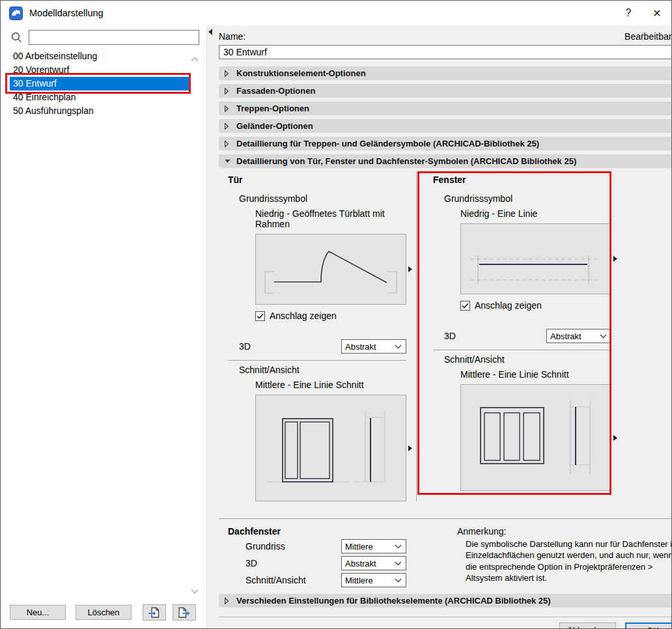 Image resolution: width=672 pixels, height=629 pixels. What do you see at coordinates (374, 580) in the screenshot?
I see `skylight-section-select: Mittlere` at bounding box center [374, 580].